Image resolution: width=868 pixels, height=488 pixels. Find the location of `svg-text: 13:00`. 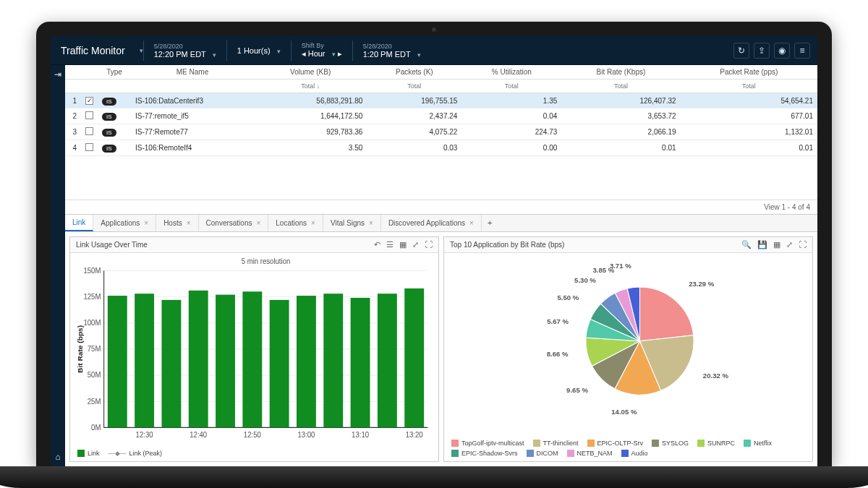

svg-text: 13:00 is located at coordinates (306, 435).